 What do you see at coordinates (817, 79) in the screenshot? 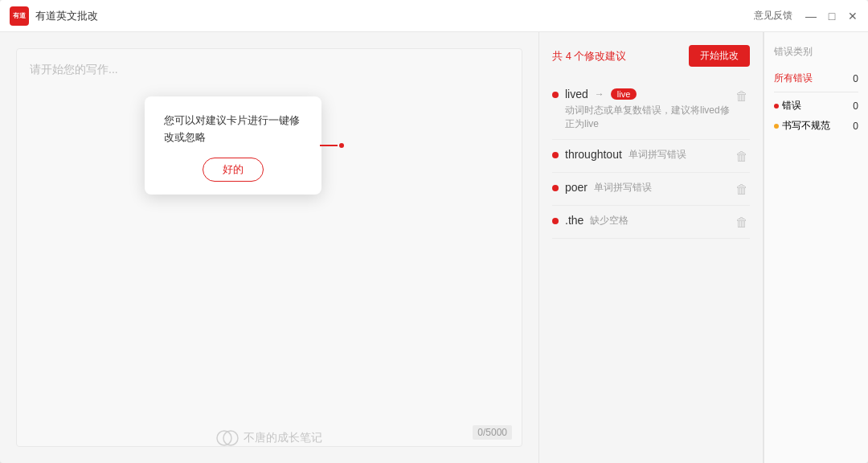
I see `category-all-row: 所有错误 0` at bounding box center [817, 79].